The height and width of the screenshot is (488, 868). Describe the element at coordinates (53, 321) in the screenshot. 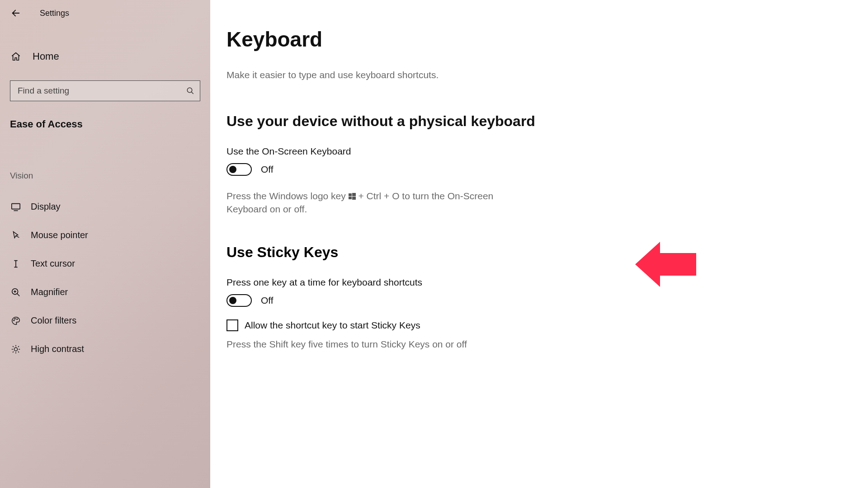

I see `sidebar-item-label: Color filters` at that location.